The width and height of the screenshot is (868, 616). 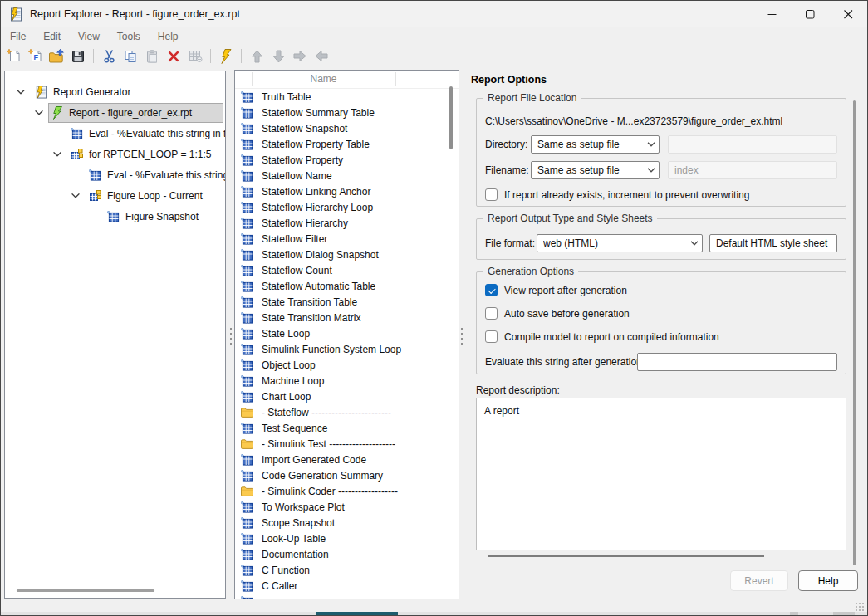 I want to click on menu-help: Help, so click(x=168, y=37).